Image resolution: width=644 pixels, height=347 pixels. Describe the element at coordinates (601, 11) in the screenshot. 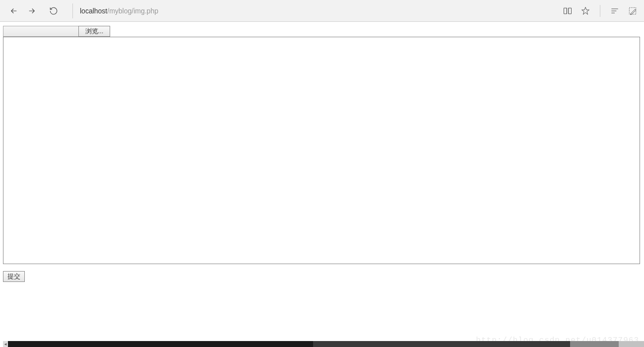

I see `toolbar-right-icons` at that location.